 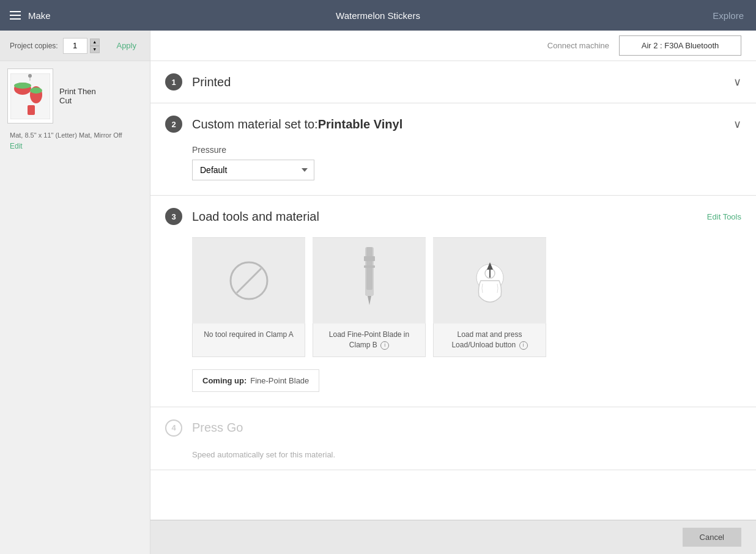 What do you see at coordinates (453, 82) in the screenshot?
I see `step-1: 1 Printed ∨` at bounding box center [453, 82].